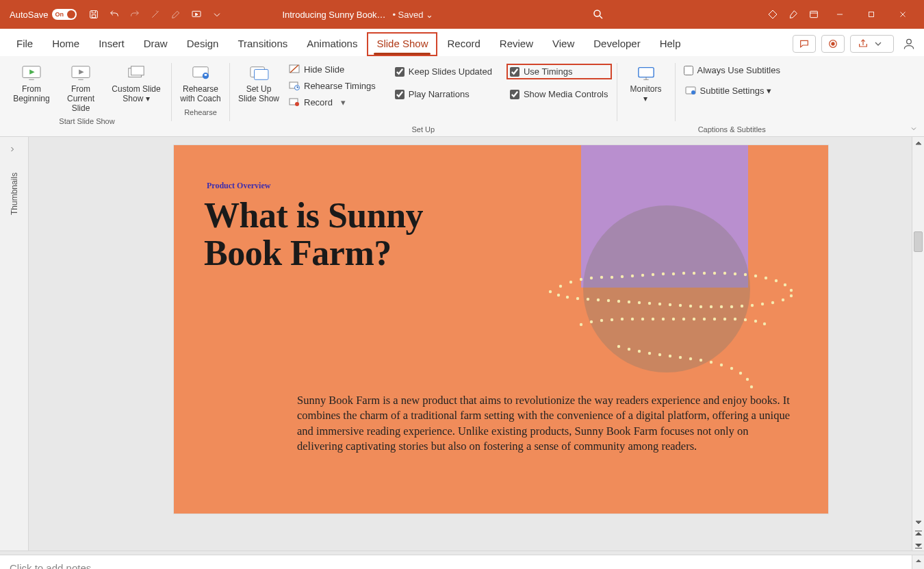 The width and height of the screenshot is (924, 569). I want to click on tab-review: Review, so click(516, 44).